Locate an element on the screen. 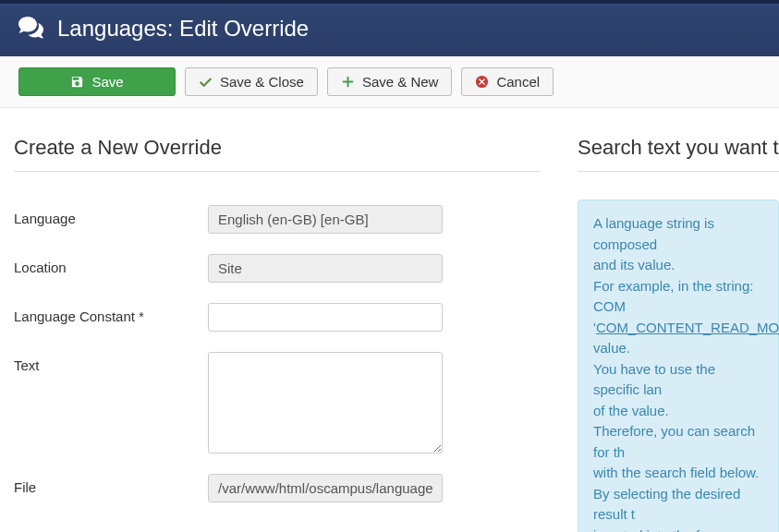  constant-field is located at coordinates (325, 318).